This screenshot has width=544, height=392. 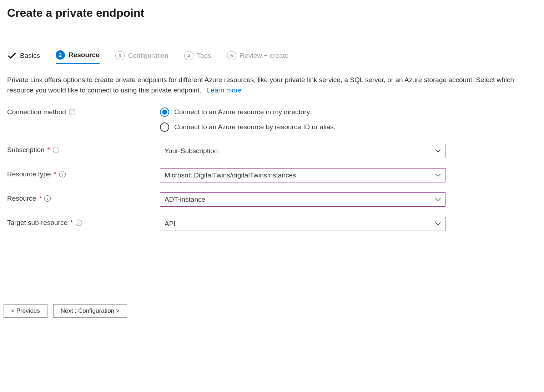 I want to click on tab-review-create: 5 Review + create, so click(x=258, y=57).